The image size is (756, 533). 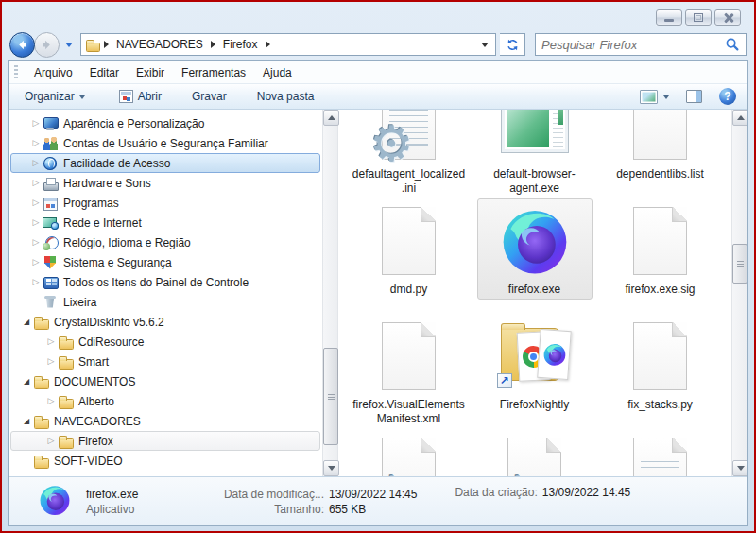 What do you see at coordinates (669, 17) in the screenshot?
I see `minimize-button` at bounding box center [669, 17].